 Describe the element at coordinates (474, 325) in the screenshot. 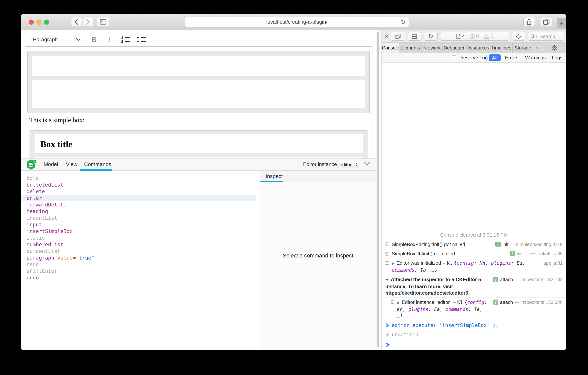

I see `console-command-row: editor.execute( 'insertSimpleBox' );` at that location.